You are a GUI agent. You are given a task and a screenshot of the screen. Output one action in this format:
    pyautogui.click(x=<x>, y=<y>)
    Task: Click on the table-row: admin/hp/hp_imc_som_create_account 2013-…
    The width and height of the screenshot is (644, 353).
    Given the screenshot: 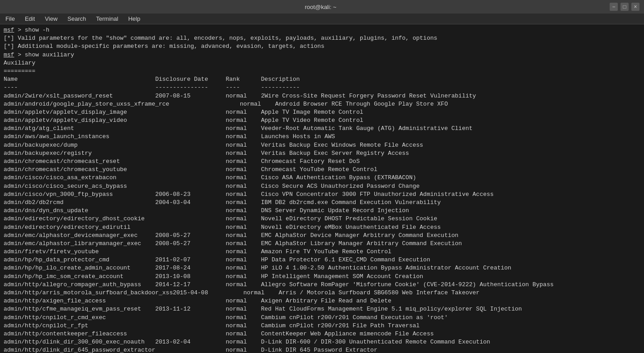 What is the action you would take?
    pyautogui.click(x=322, y=277)
    